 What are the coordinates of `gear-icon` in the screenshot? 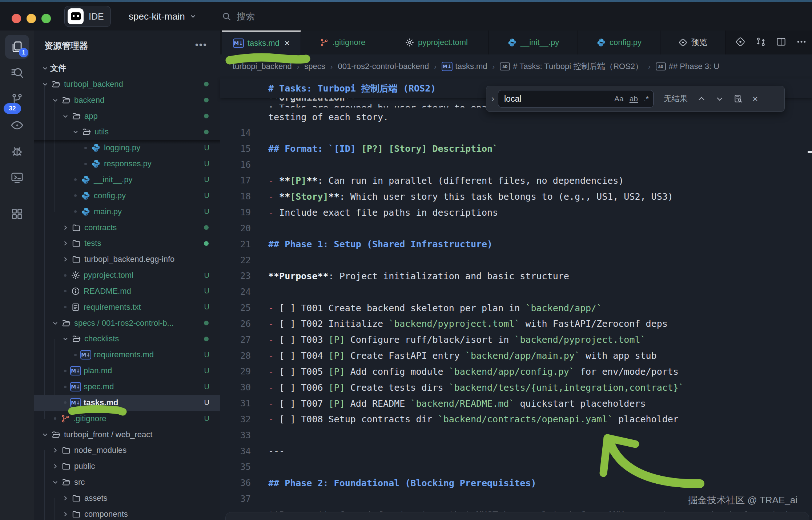 It's located at (76, 275).